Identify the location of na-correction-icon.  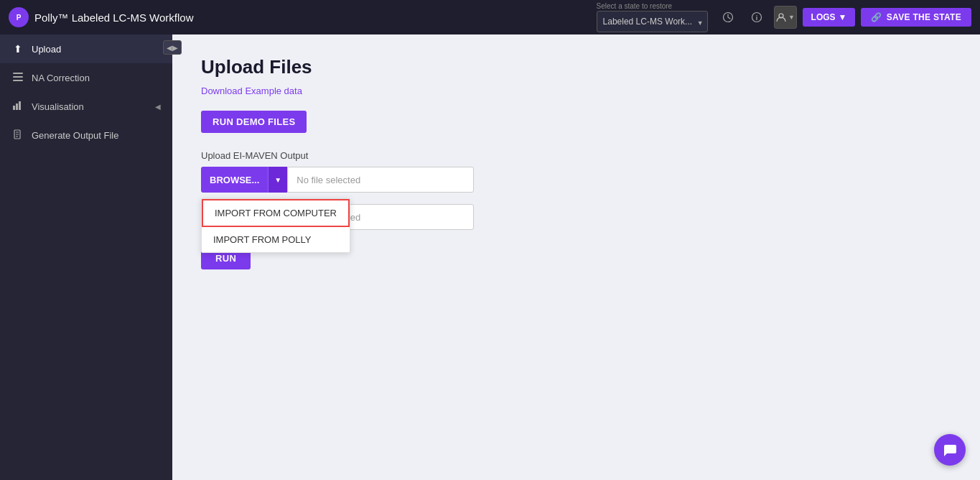
(18, 78).